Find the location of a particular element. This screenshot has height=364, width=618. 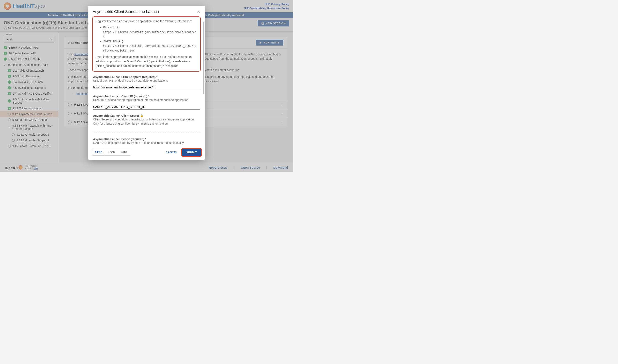

modal-title: Asymmetric Client Standalone Launch is located at coordinates (126, 12).